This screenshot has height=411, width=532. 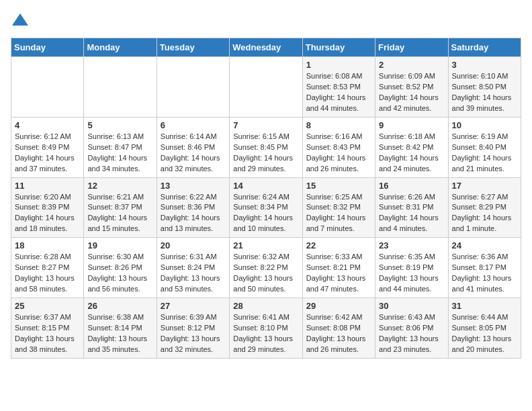 What do you see at coordinates (193, 268) in the screenshot?
I see `calendar-cell: 20Sunrise: 6:31 AM Sunset: 8:24 PM Dayli…` at bounding box center [193, 268].